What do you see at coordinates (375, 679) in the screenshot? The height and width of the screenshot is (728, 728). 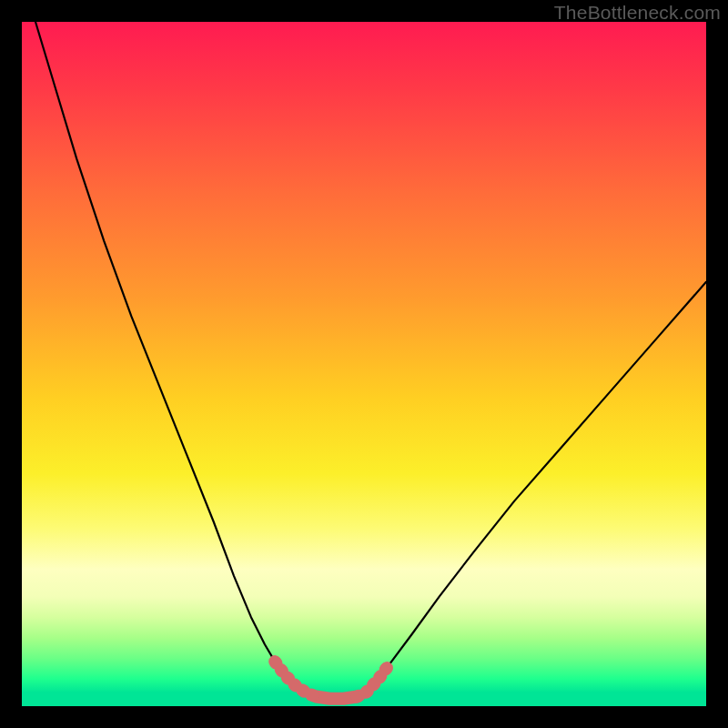 I see `right-highlight` at bounding box center [375, 679].